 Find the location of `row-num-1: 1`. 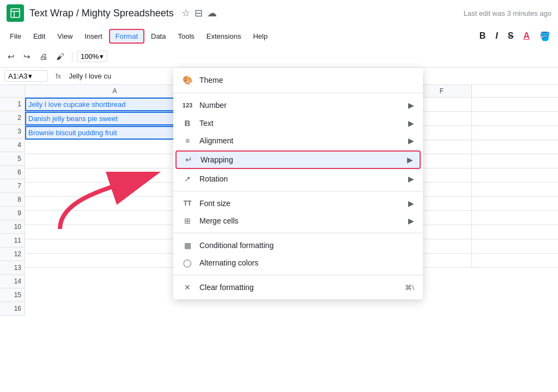

row-num-1: 1 is located at coordinates (12, 105).